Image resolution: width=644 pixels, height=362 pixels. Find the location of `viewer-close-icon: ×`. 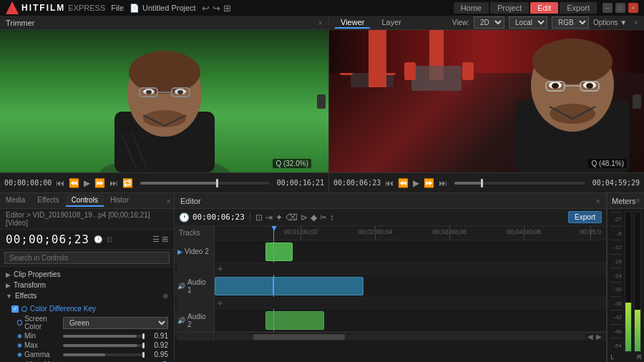

viewer-close-icon: × is located at coordinates (636, 23).